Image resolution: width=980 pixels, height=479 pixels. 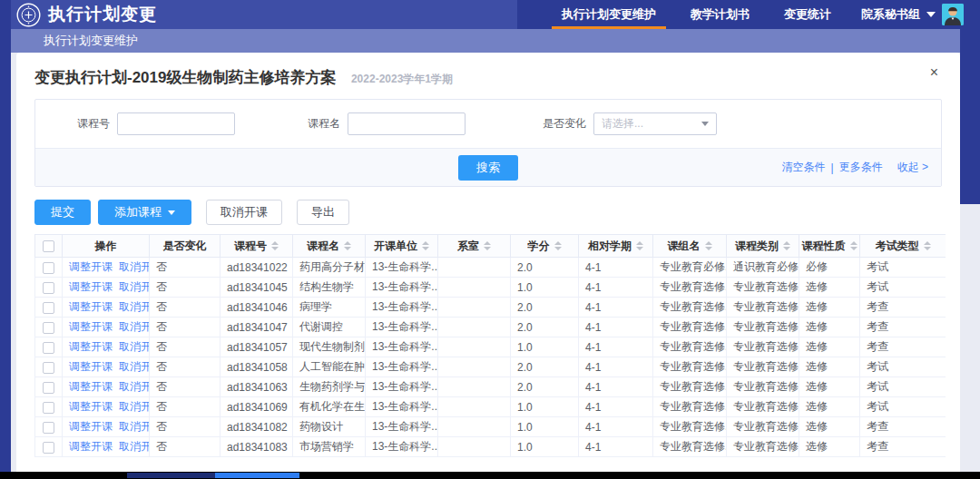 What do you see at coordinates (176, 123) in the screenshot?
I see `course-no-input` at bounding box center [176, 123].